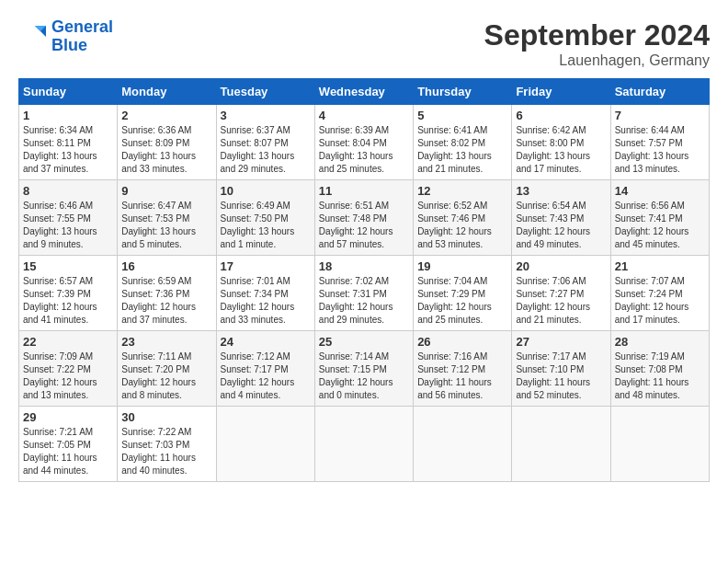 Image resolution: width=728 pixels, height=563 pixels. Describe the element at coordinates (561, 342) in the screenshot. I see `day-number: 27` at that location.